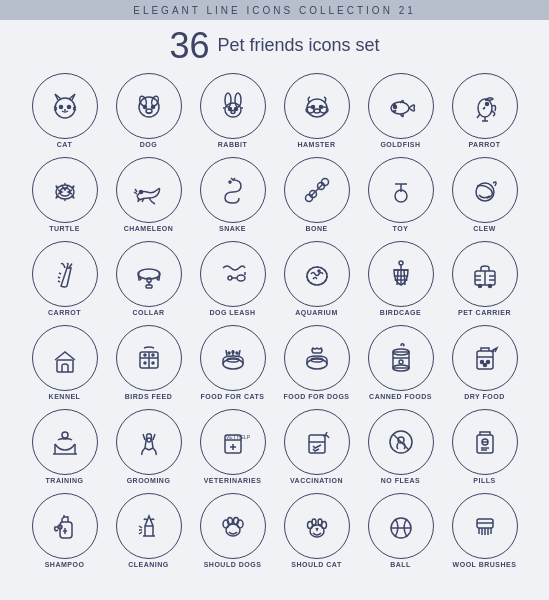  Describe the element at coordinates (149, 363) in the screenshot. I see `list-item: BIRDS FEED` at that location.